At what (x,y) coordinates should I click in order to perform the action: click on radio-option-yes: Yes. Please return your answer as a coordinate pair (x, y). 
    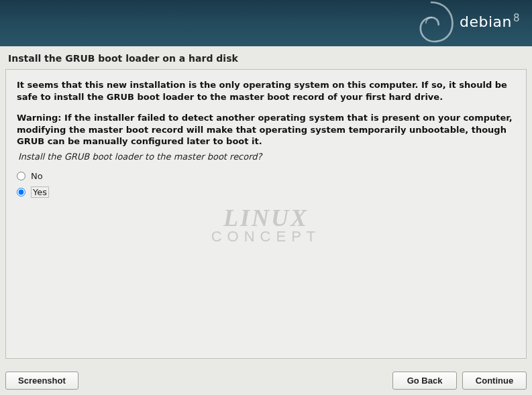
    Looking at the image, I should click on (266, 192).